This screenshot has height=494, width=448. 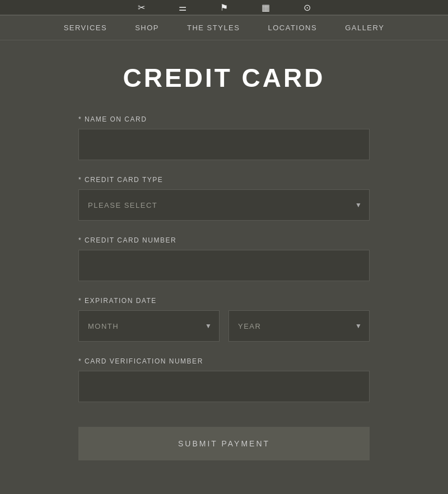 What do you see at coordinates (365, 28) in the screenshot?
I see `nav-item-gallery: GALLERY` at bounding box center [365, 28].